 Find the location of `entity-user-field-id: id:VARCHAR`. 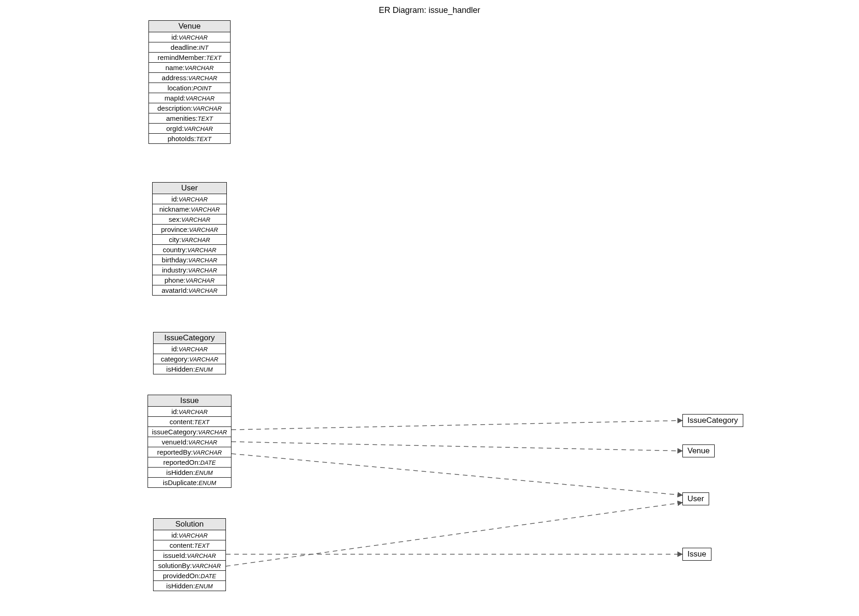

entity-user-field-id: id:VARCHAR is located at coordinates (190, 199).